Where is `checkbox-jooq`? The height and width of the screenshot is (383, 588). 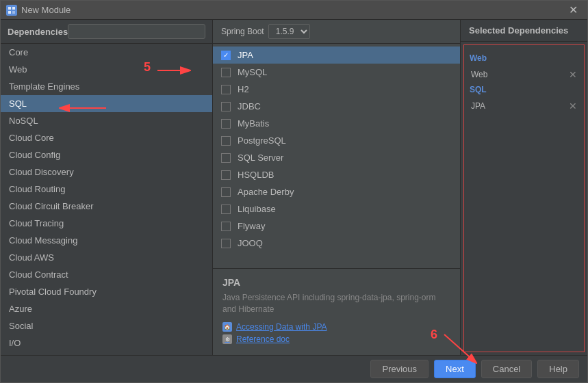
checkbox-jooq is located at coordinates (226, 243).